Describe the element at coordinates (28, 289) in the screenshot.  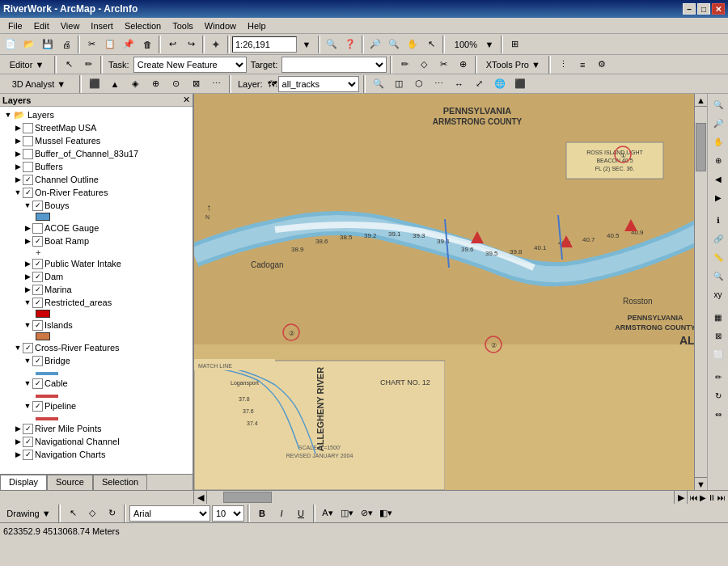
I see `toc-exp-marina: ▶` at that location.